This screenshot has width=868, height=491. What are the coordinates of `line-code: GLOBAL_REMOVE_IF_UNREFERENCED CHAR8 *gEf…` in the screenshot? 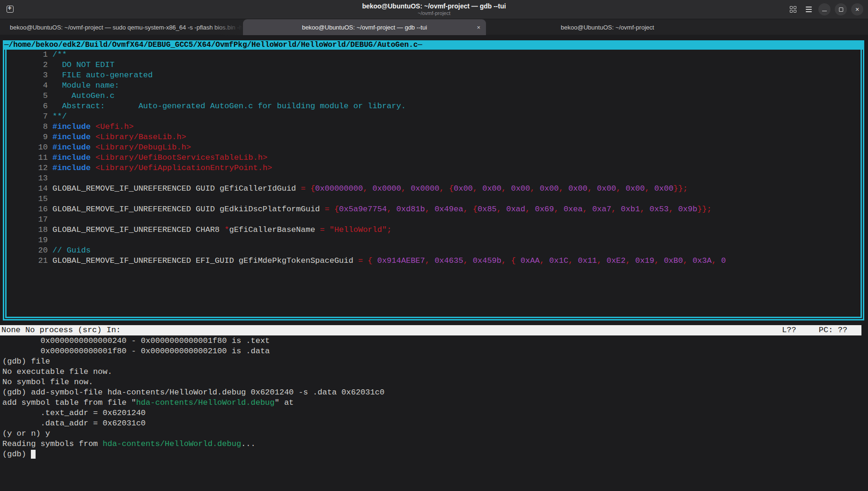 It's located at (220, 230).